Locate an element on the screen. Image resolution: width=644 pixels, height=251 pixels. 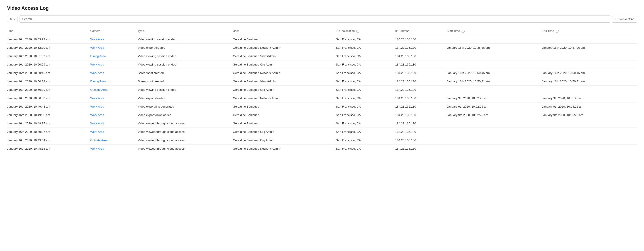
cell-time: January 16th 2020, 10:50:29 am is located at coordinates (48, 90).